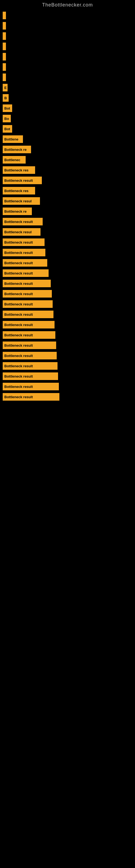 This screenshot has height=868, width=135. I want to click on bottleneck-bar: E, so click(5, 88).